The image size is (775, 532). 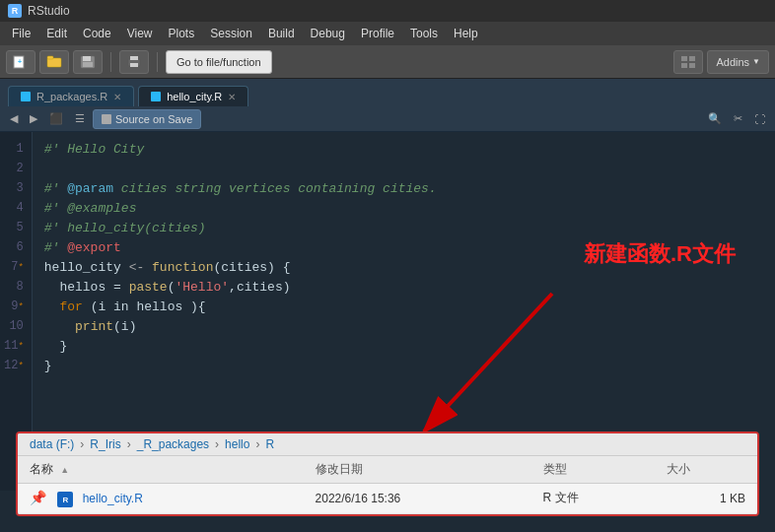 What do you see at coordinates (418, 499) in the screenshot?
I see `file-modified-cell: 2022/6/16 15:36` at bounding box center [418, 499].